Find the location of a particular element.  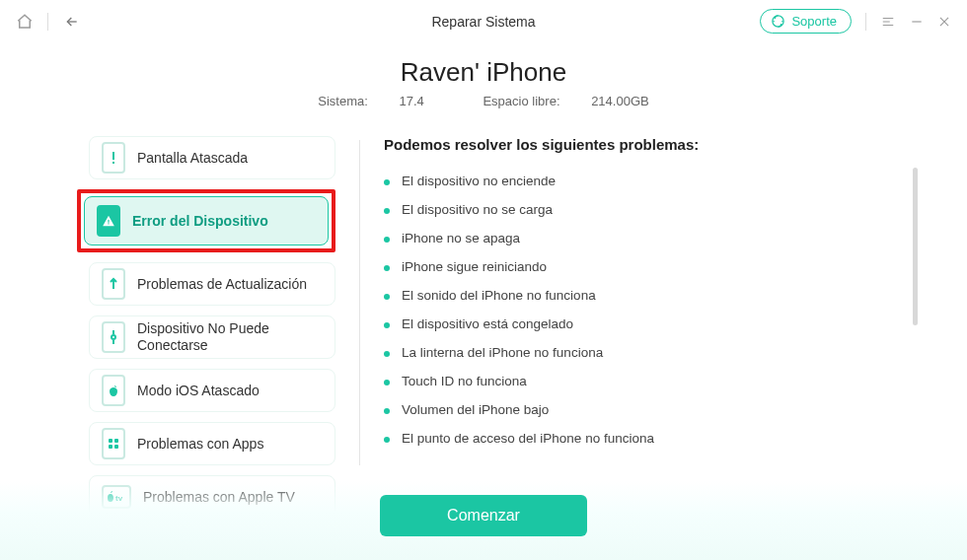

close-icon is located at coordinates (944, 22).